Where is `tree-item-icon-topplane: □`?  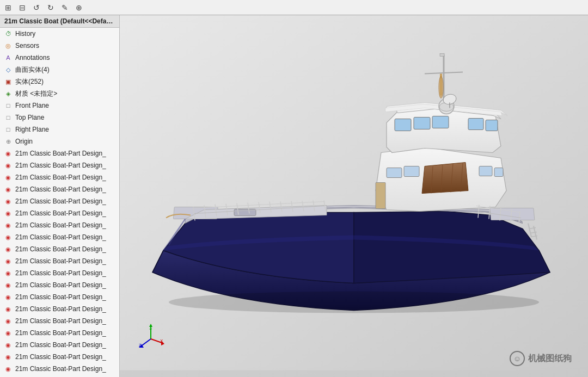 tree-item-icon-topplane: □ is located at coordinates (8, 118).